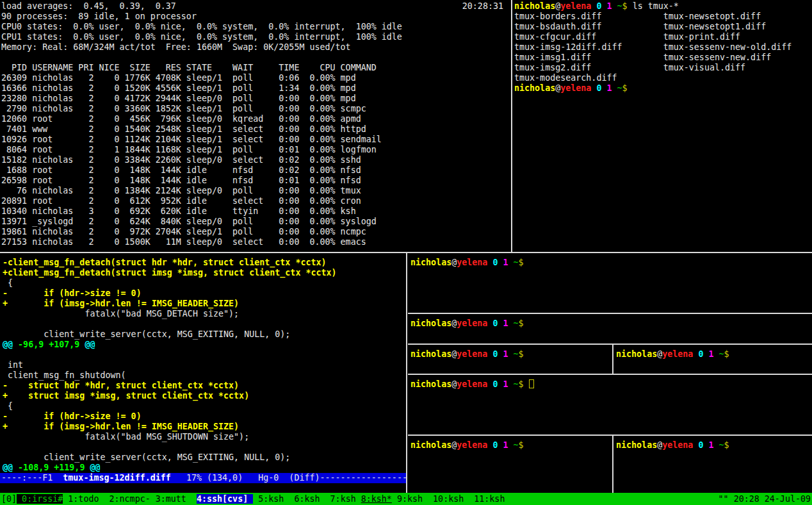 This screenshot has height=505, width=812. Describe the element at coordinates (662, 27) in the screenshot. I see `terminal-line: tmux-bsdauth.diff tmux-newsetopt1.diff` at that location.